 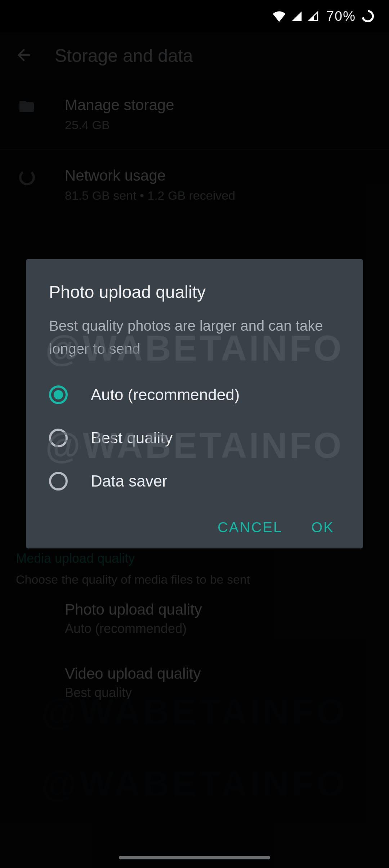 I want to click on radio-option-saver: Data saver, so click(x=194, y=481).